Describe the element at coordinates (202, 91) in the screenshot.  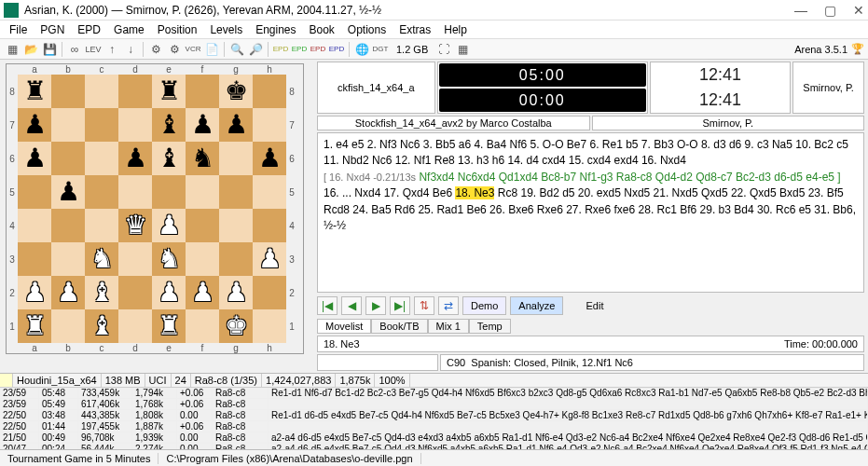
I see `square-f8` at that location.